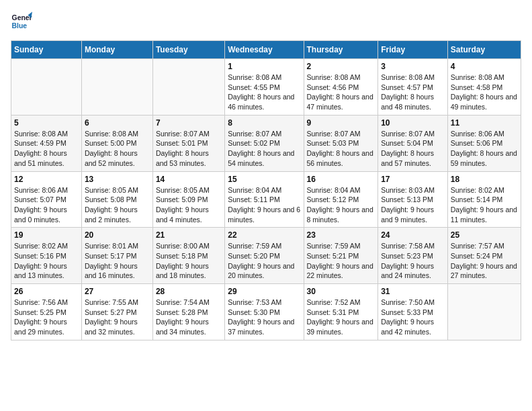 The height and width of the screenshot is (411, 532). What do you see at coordinates (264, 235) in the screenshot?
I see `day-number: 22` at bounding box center [264, 235].